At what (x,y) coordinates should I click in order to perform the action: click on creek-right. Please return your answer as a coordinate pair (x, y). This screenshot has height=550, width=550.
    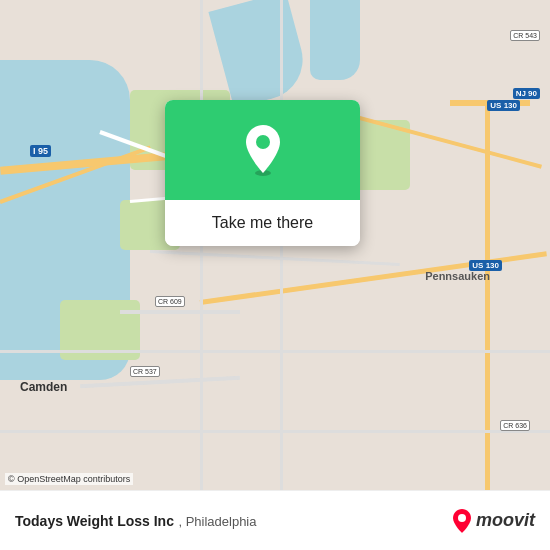
    Looking at the image, I should click on (335, 40).